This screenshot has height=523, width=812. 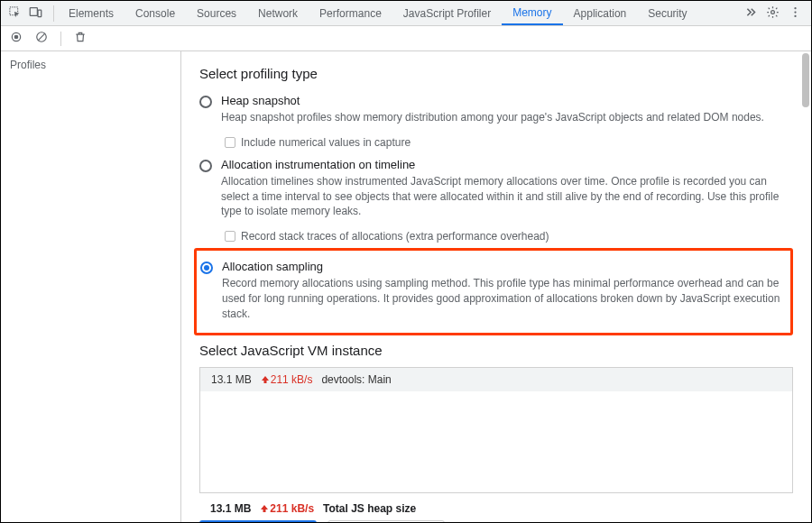 I want to click on device-toggle-icon, so click(x=36, y=14).